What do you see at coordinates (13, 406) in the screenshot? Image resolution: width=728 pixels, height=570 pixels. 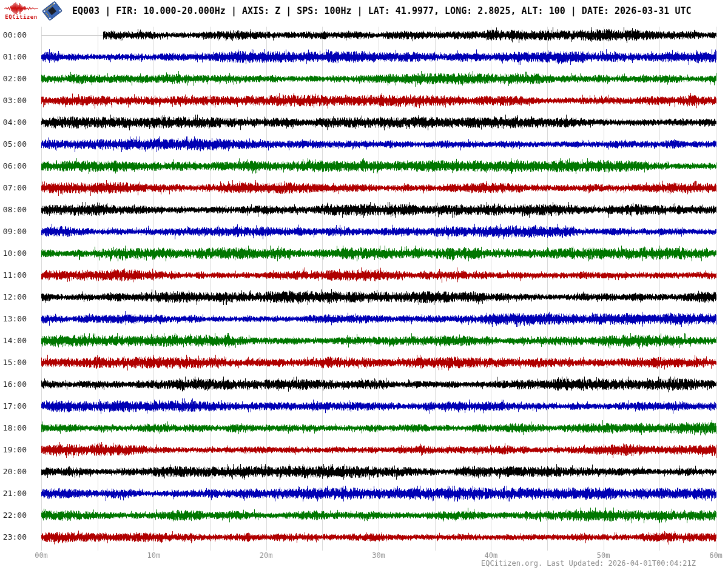 I see `time-label-1700: 17:00` at bounding box center [13, 406].